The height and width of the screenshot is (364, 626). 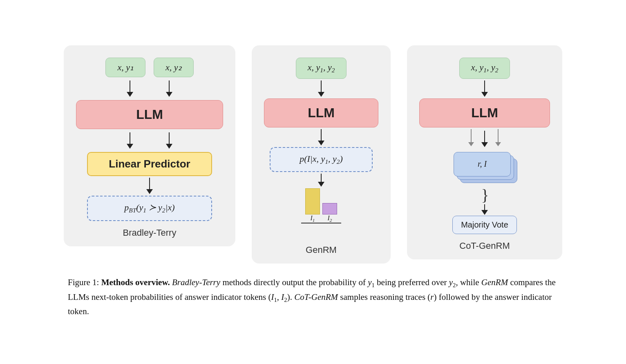 I want to click on bt-input-label-1: x, y₁, so click(x=125, y=67).